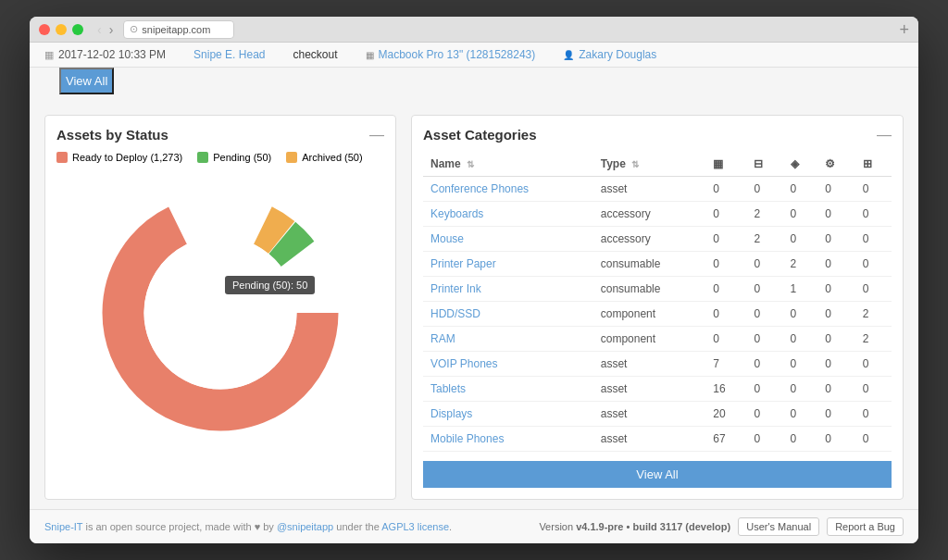 The image size is (948, 560). Describe the element at coordinates (837, 165) in the screenshot. I see `col-icon4: ⚙` at that location.